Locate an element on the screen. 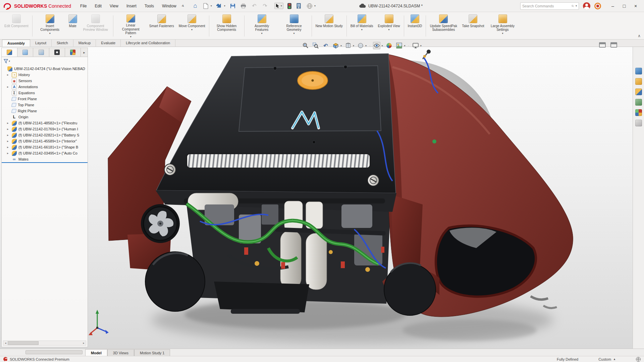 This screenshot has height=362, width=644. open-document-caret-icon: ▾ is located at coordinates (225, 6).